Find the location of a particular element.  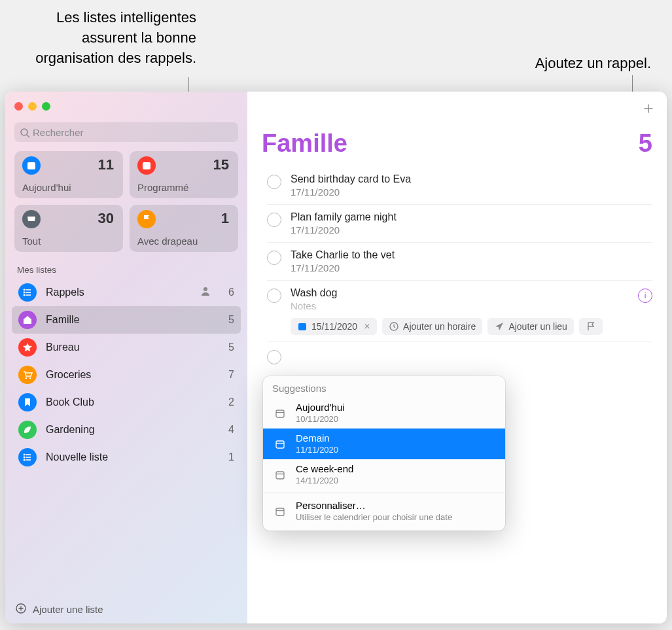

smart-list-count: 1 is located at coordinates (225, 219).